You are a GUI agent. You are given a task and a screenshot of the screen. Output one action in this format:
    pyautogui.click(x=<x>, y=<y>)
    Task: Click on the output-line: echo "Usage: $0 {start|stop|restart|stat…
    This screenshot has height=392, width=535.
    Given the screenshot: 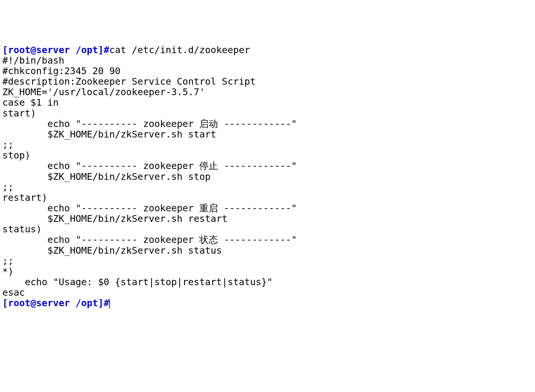 What is the action you would take?
    pyautogui.click(x=137, y=282)
    